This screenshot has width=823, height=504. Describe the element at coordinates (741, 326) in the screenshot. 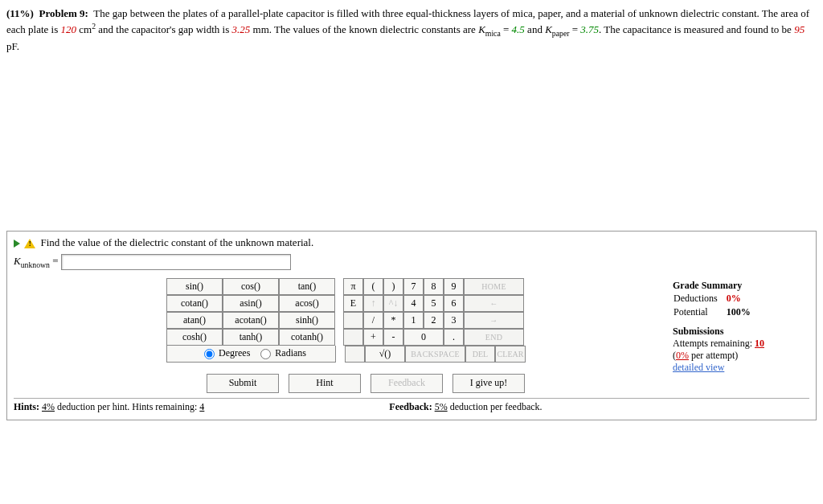

I see `grade-sidebar: Grade Summary Deductions 0% Potential 10…` at that location.